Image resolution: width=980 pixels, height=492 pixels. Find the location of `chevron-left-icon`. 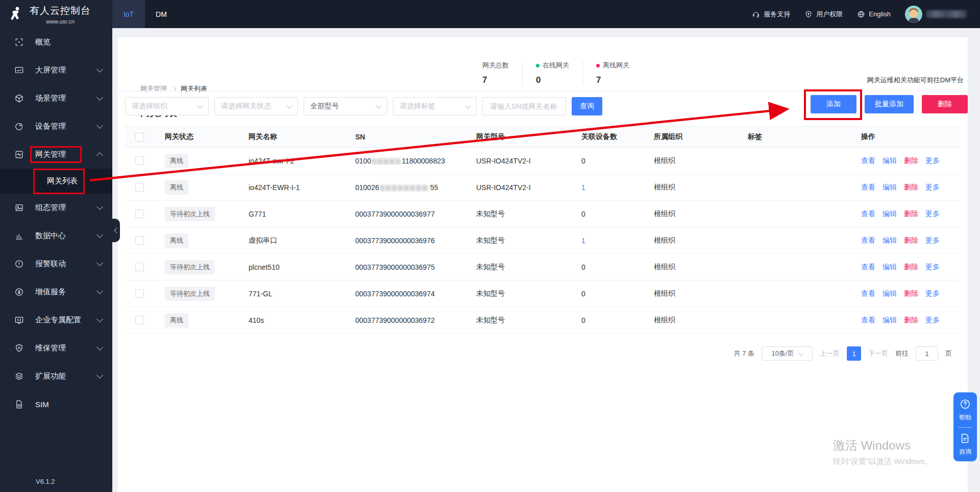

chevron-left-icon is located at coordinates (116, 230).